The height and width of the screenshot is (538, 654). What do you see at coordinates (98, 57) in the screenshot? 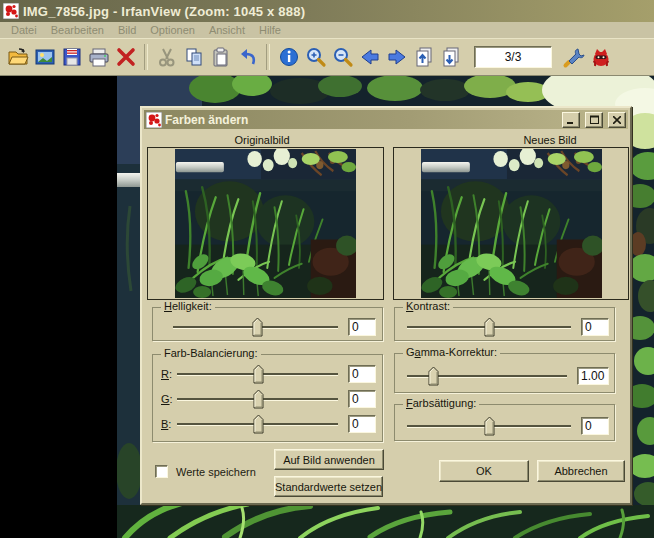
I see `print-icon` at bounding box center [98, 57].